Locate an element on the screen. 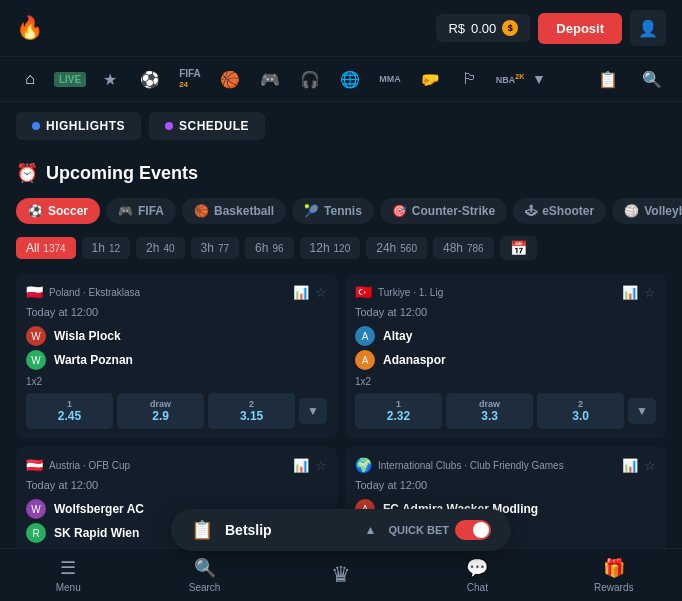  nav-bar: ⌂ LIVE ★ ⚽ FIFA24 🏀 🎮 🎧 🌐 MMA 🤛 🏳 NBA2K … is located at coordinates (341, 80).